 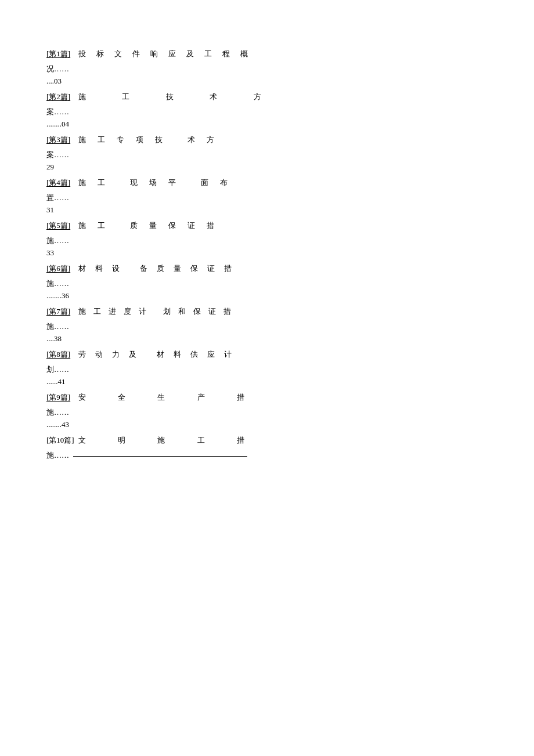 What do you see at coordinates (58, 226) in the screenshot?
I see `chapter-label-5: [第5篇]` at bounding box center [58, 226].